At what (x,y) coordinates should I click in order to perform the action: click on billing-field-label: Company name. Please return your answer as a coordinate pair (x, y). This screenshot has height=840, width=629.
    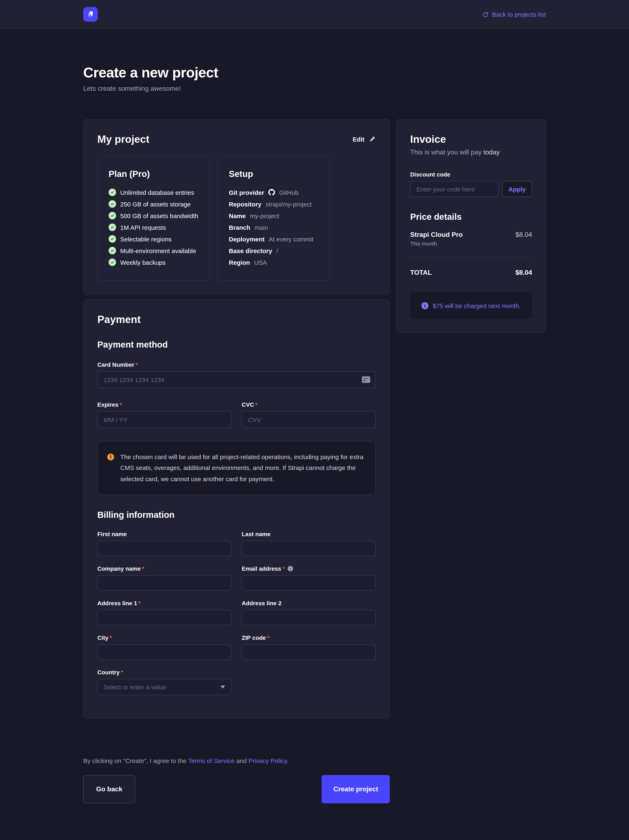
    Looking at the image, I should click on (119, 569).